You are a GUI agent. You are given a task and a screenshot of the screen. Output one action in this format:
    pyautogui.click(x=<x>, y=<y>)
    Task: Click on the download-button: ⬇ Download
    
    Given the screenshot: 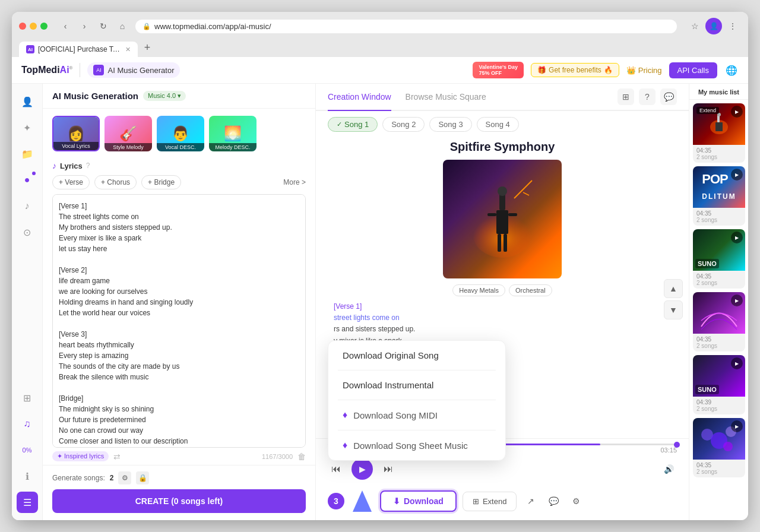 What is the action you would take?
    pyautogui.click(x=418, y=501)
    